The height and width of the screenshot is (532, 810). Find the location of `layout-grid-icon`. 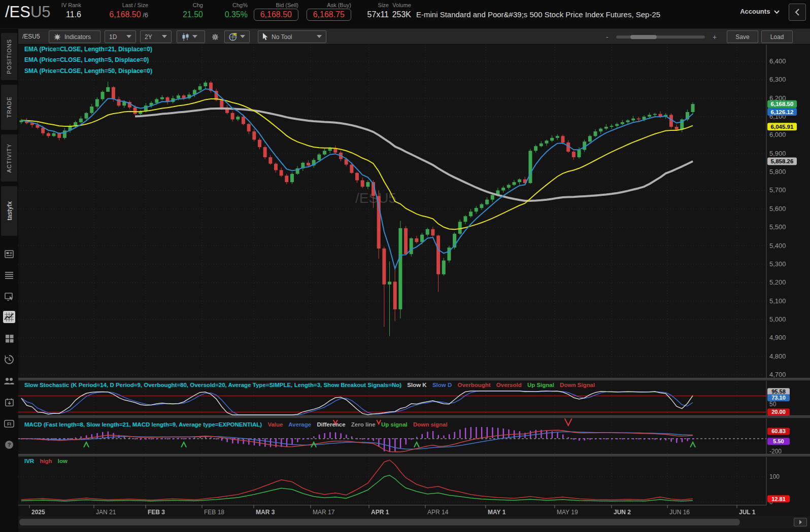

layout-grid-icon is located at coordinates (233, 37).